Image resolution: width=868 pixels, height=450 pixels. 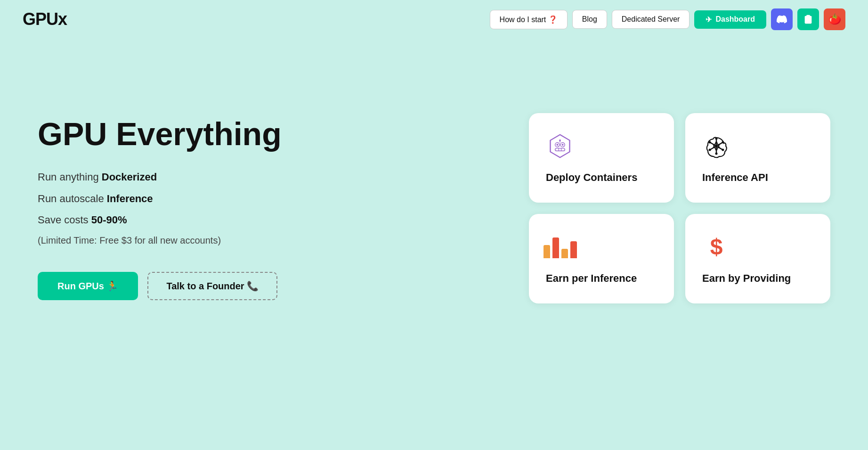 What do you see at coordinates (758, 178) in the screenshot?
I see `inference-api-label: Inference API` at bounding box center [758, 178].